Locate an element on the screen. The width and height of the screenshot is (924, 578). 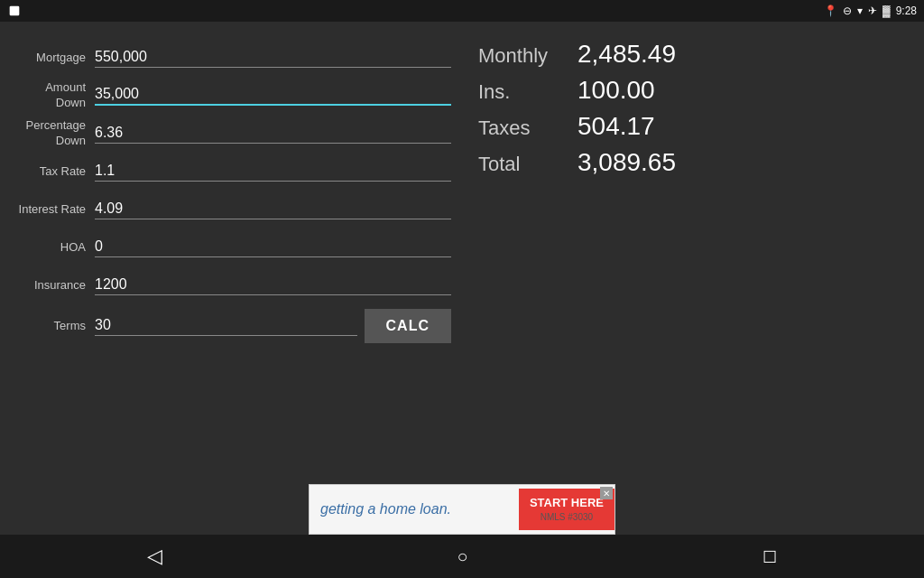
monthly-value: 2,485.49 is located at coordinates (626, 54).